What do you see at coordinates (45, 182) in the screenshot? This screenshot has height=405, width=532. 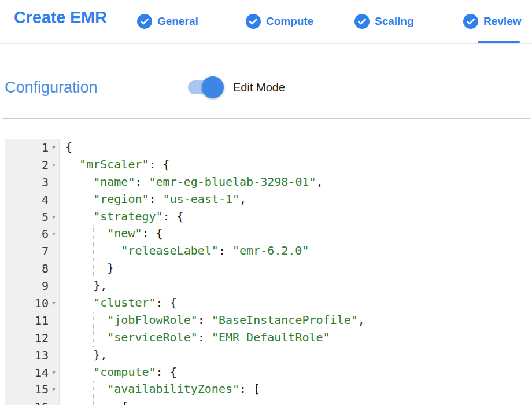 I see `line-number: 3` at bounding box center [45, 182].